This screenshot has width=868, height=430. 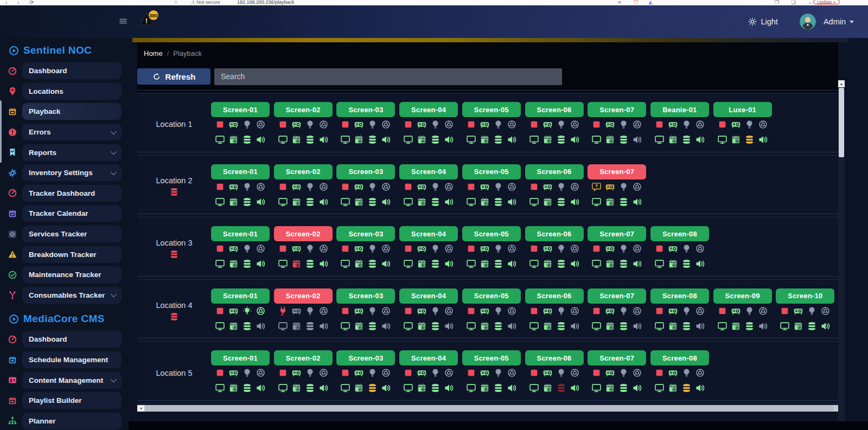 I want to click on screen-status-badge: Screen-10, so click(x=805, y=296).